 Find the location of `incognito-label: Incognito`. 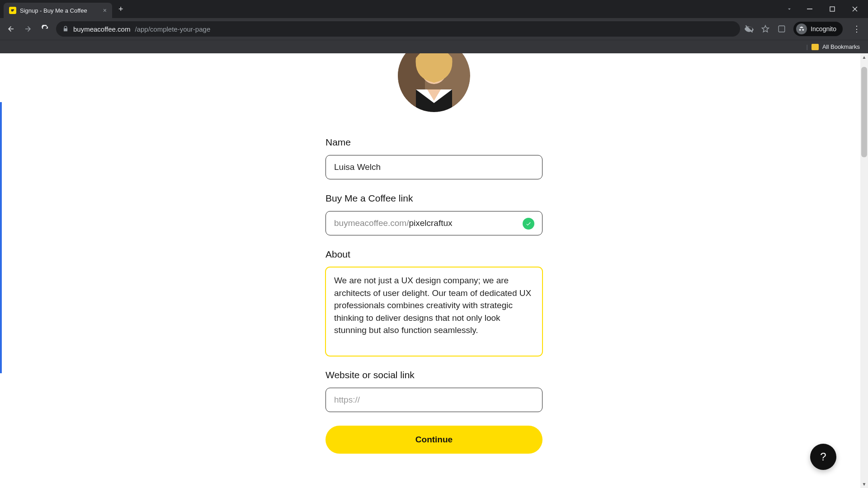

incognito-label: Incognito is located at coordinates (824, 29).